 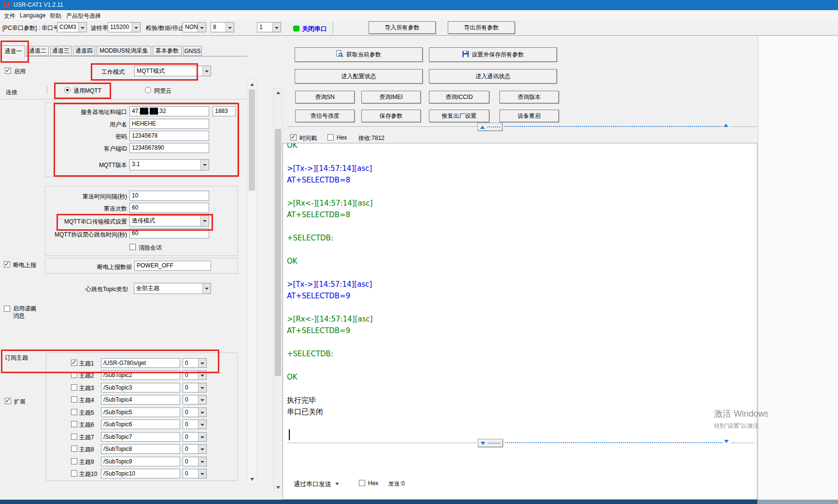 What do you see at coordinates (358, 55) in the screenshot?
I see `get-params-button: 获取当前参数` at bounding box center [358, 55].